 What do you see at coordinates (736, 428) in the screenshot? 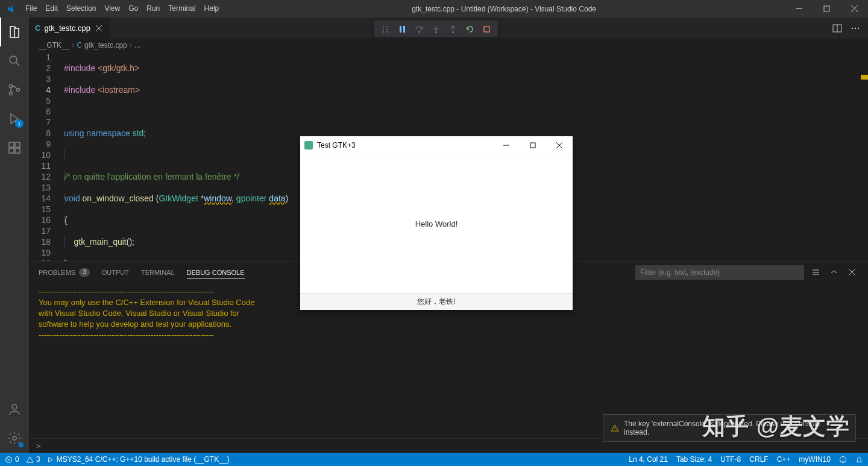
I see `notification-text: The key 'externalConsole' is deprecated.…` at bounding box center [736, 428].